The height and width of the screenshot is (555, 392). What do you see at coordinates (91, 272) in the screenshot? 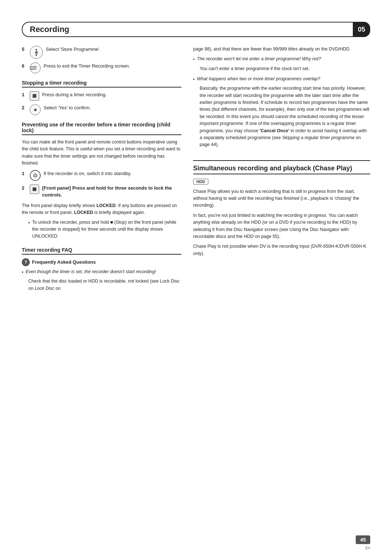
I see `faq-bullet-1-italic: Even though the timer is set, the record…` at bounding box center [91, 272].